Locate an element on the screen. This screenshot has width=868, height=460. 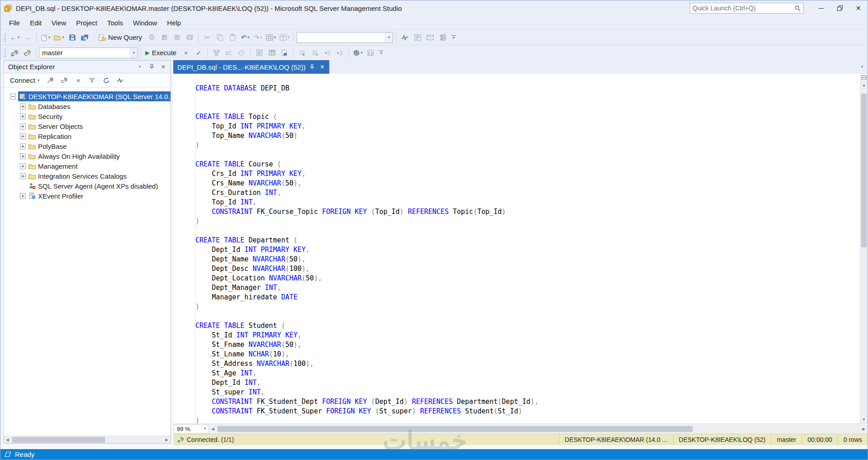
document-tab: DEPI_DB.sql - DES...-K8IEAEK\LOQ (52)) is located at coordinates (251, 67).